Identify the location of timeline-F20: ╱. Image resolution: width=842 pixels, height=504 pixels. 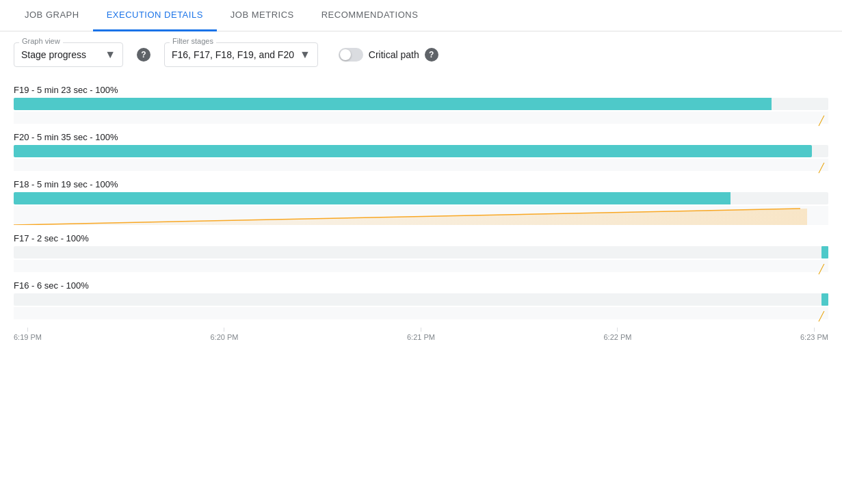
(421, 165).